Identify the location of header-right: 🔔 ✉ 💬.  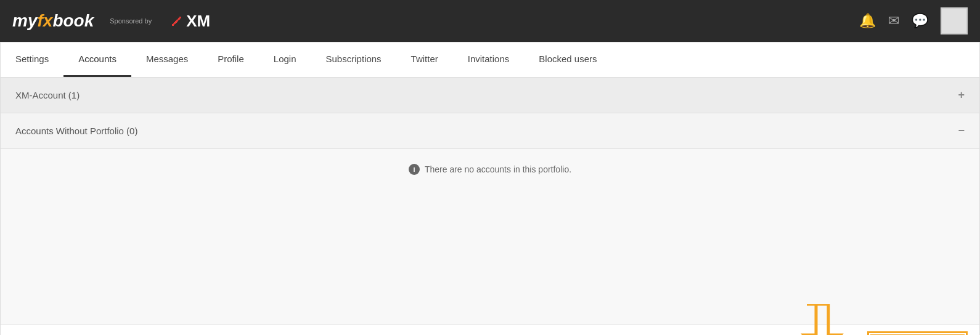
(913, 21).